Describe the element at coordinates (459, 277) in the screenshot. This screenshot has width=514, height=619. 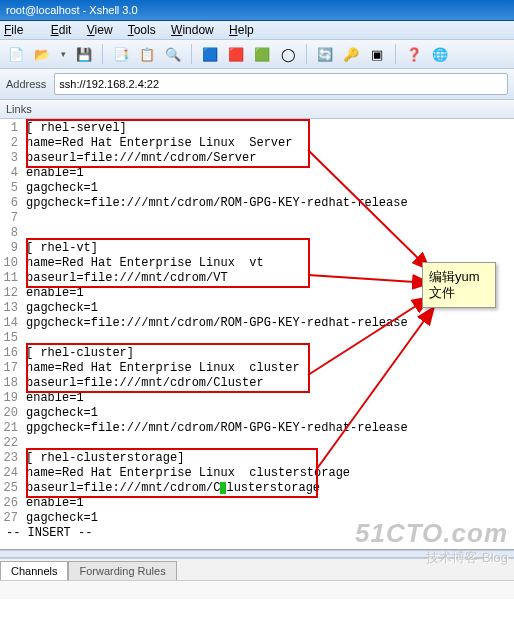
I see `callout-line: 编辑yum` at that location.